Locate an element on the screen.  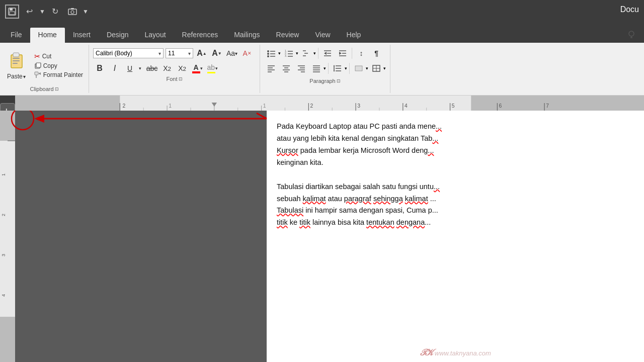
undo-btn: ↩ is located at coordinates (29, 12).